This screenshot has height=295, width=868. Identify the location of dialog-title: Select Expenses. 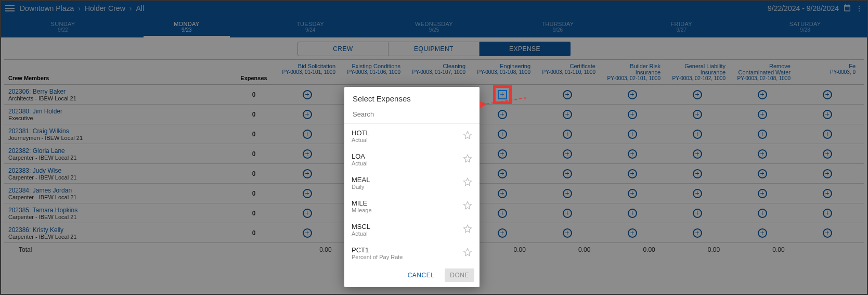
(412, 98).